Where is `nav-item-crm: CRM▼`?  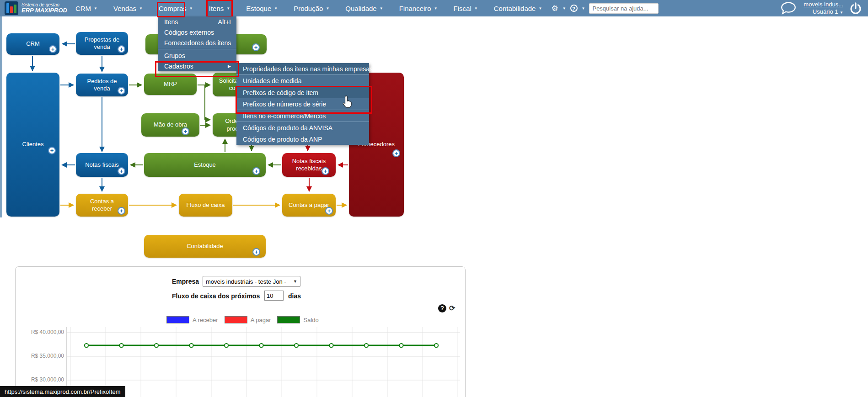
nav-item-crm: CRM▼ is located at coordinates (86, 8).